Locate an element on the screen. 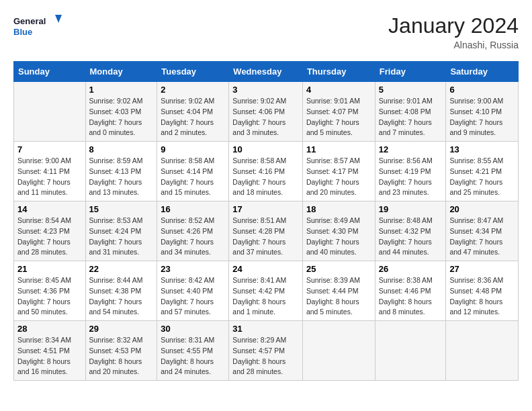  calendar-cell: 28Sunrise: 8:34 AMSunset: 4:51 PMDayligh… is located at coordinates (50, 351).